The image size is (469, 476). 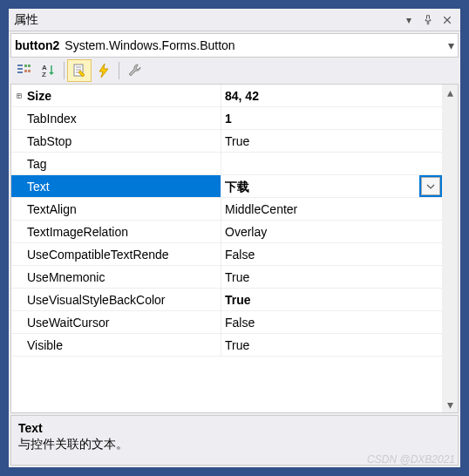 I want to click on property-row: TextImageRelationOverlay, so click(x=227, y=232).